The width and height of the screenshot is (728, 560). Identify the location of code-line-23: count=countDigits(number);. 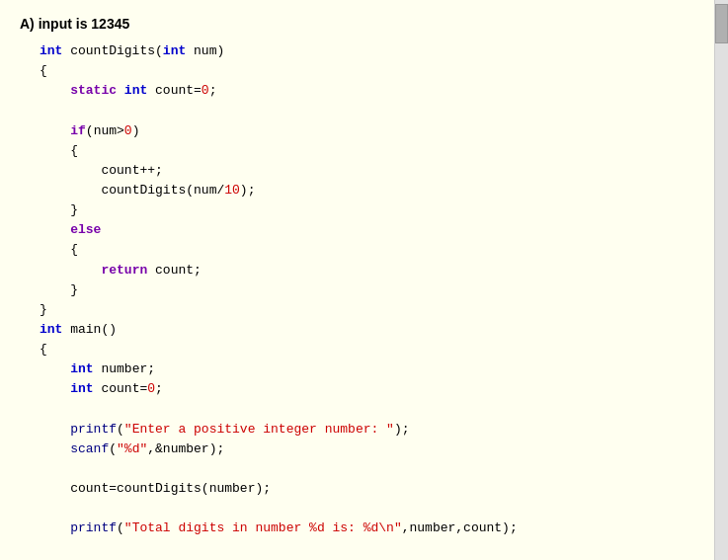
(373, 489).